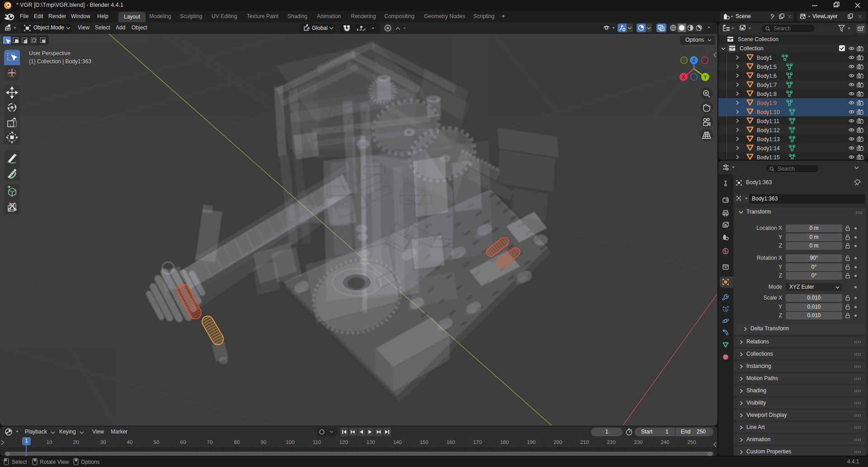  What do you see at coordinates (764, 58) in the screenshot?
I see `svg-text: Body1` at bounding box center [764, 58].